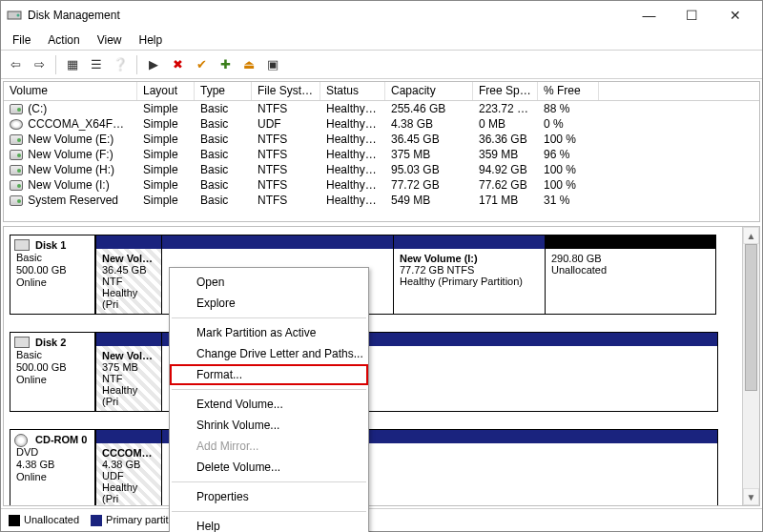 This screenshot has width=763, height=532. What do you see at coordinates (16, 154) in the screenshot?
I see `drive-icon` at bounding box center [16, 154].